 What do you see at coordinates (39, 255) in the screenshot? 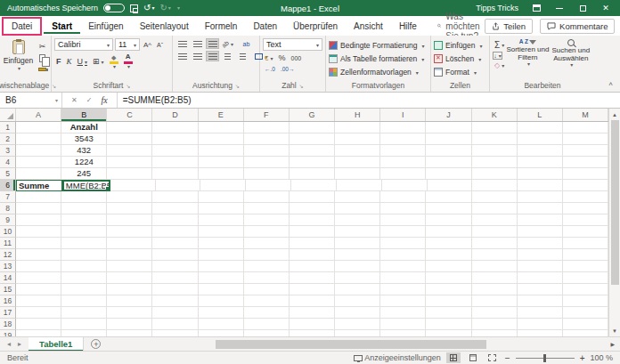
I see `cell-A12` at bounding box center [39, 255].